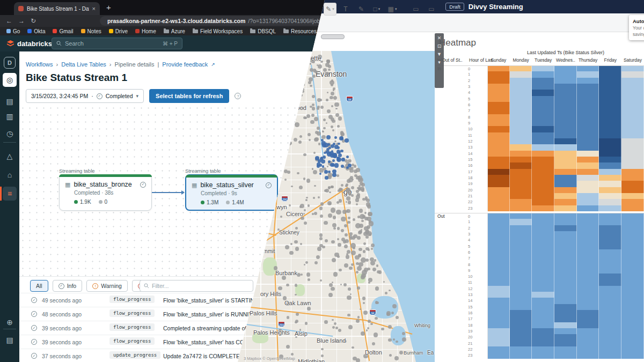 Image resolution: width=644 pixels, height=362 pixels. I want to click on table-card-bronze: ▦ bike_status_bronze ✓ Completed · 38s 1…, so click(105, 193).